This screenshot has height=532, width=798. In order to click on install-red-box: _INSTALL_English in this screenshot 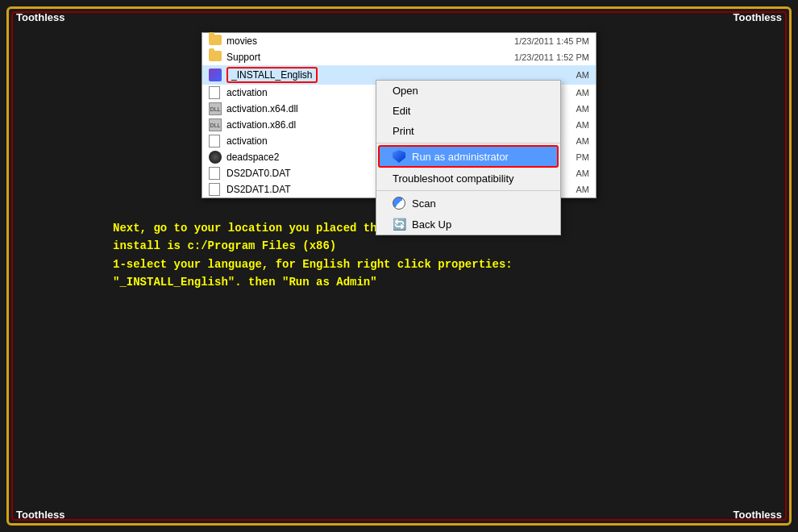, I will do `click(272, 75)`.